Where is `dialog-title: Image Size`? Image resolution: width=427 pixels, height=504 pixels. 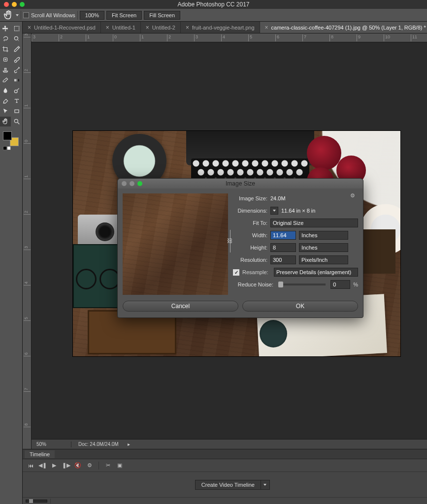
dialog-title: Image Size is located at coordinates (240, 184).